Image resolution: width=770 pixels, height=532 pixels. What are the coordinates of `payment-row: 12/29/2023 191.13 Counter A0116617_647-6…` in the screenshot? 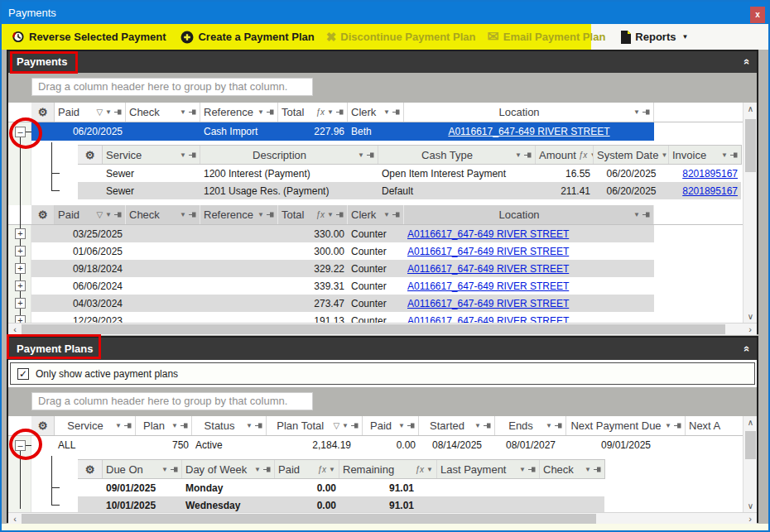 It's located at (383, 318).